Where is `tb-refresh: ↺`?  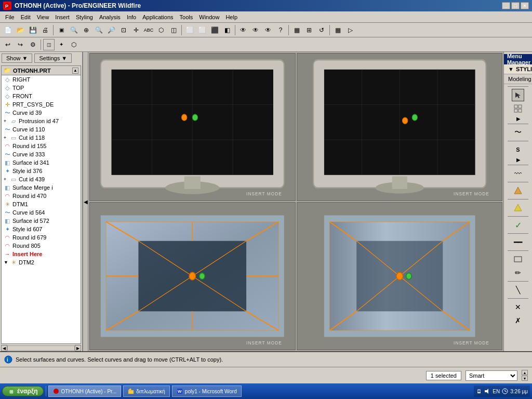
tb-refresh: ↺ is located at coordinates (322, 30).